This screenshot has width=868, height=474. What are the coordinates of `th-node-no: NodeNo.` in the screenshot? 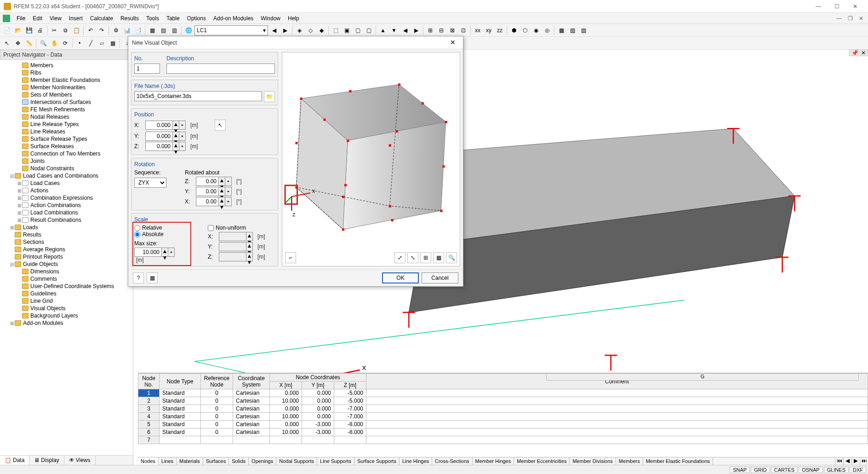 It's located at (149, 382).